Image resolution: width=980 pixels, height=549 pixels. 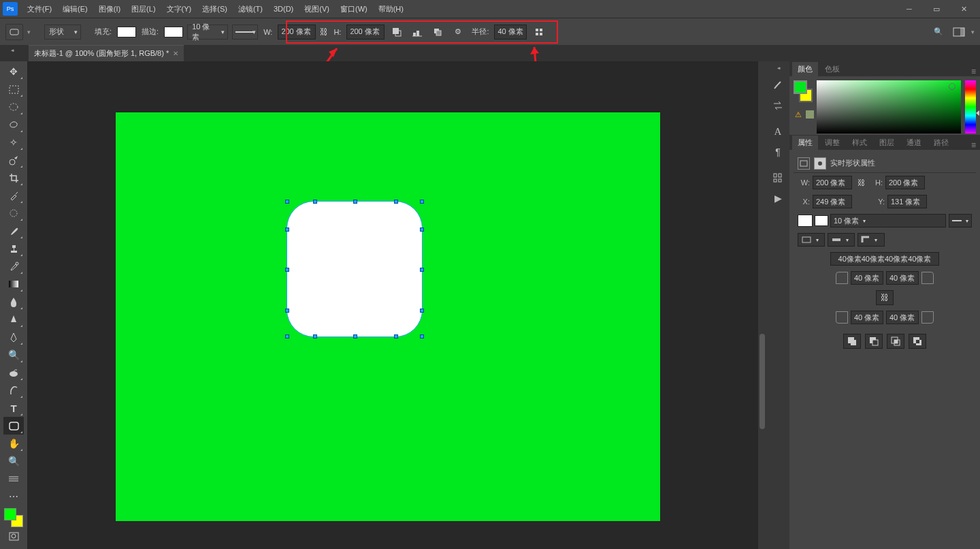 I want to click on hand-tool: ✋, so click(x=14, y=443).